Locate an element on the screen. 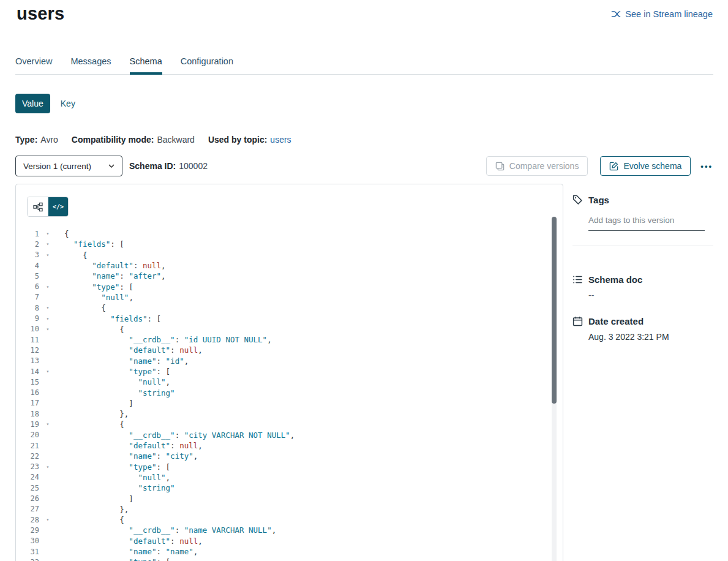 The image size is (728, 561). schema-sidebar: Tags Schema doc -- is located at coordinates (643, 268).